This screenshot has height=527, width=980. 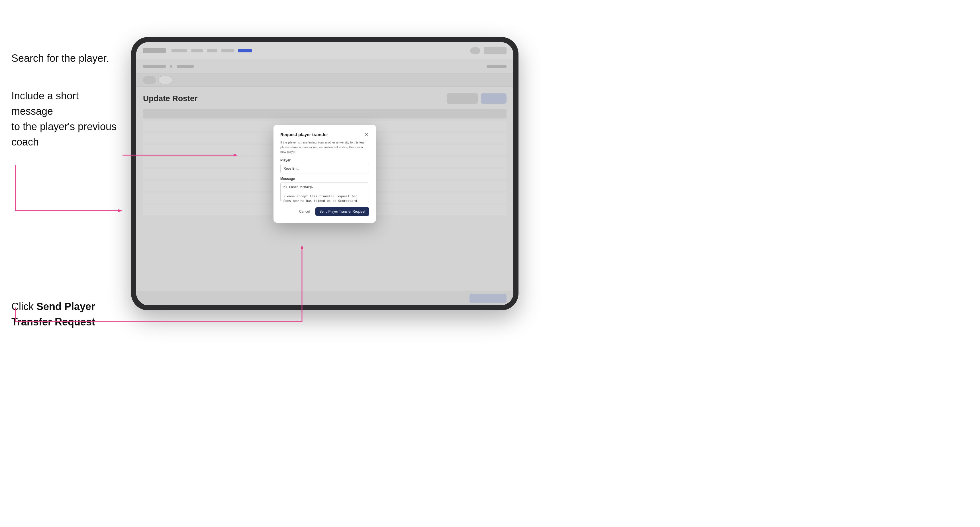 I want to click on modal-close-button: ✕, so click(x=366, y=135).